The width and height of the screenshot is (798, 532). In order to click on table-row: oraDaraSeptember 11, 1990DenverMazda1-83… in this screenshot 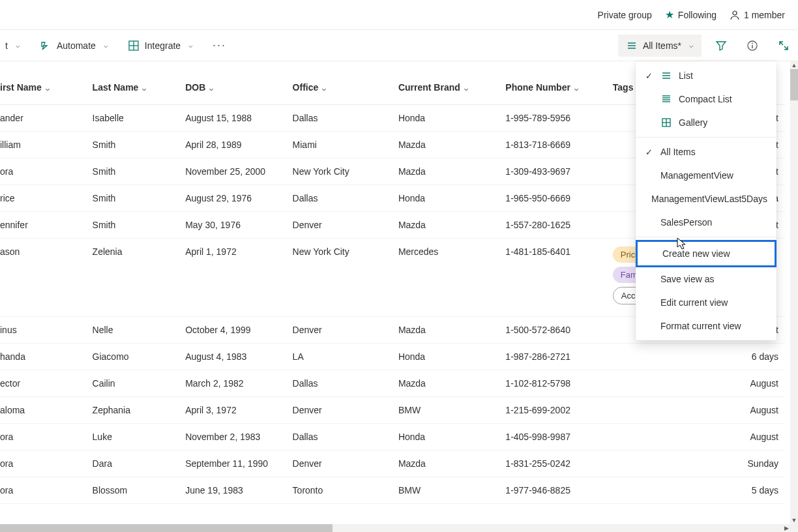, I will do `click(392, 464)`.